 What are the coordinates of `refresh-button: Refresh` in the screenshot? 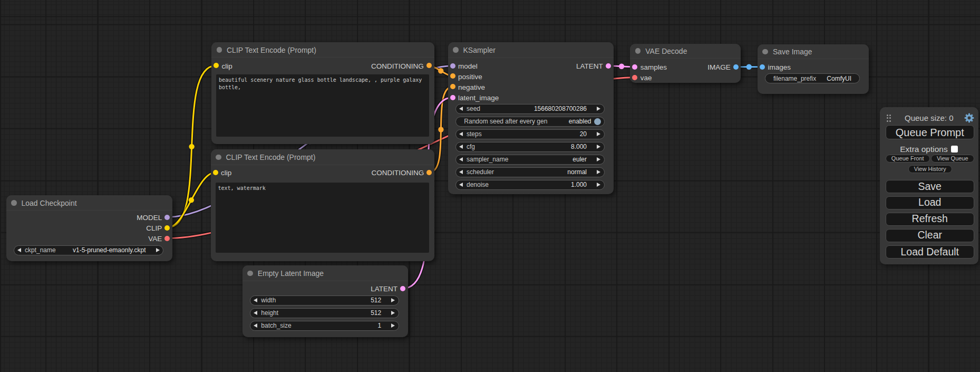 It's located at (930, 220).